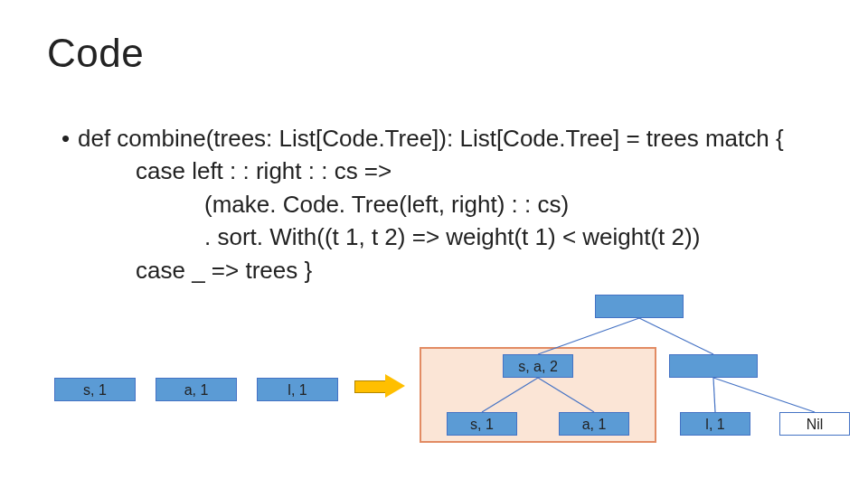 The image size is (868, 488). Describe the element at coordinates (380, 386) in the screenshot. I see `arrow-icon` at that location.